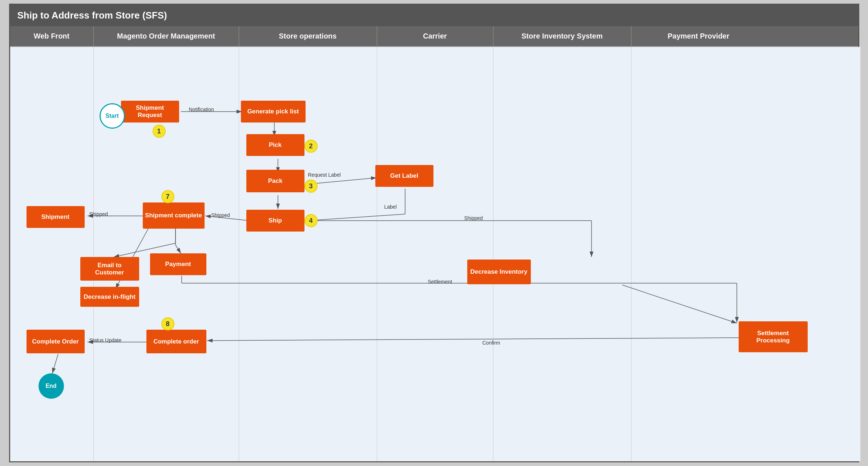 The image size is (868, 466). I want to click on get-label-box: Get Label, so click(404, 176).